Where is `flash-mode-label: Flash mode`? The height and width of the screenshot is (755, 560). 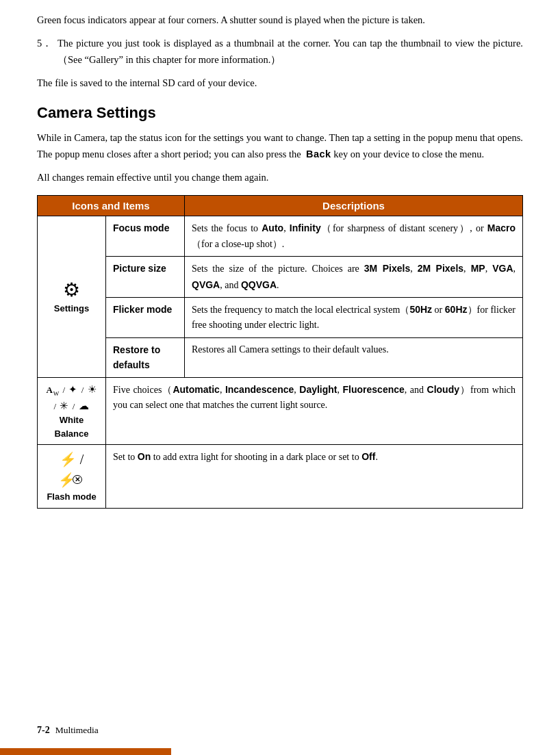 flash-mode-label: Flash mode is located at coordinates (71, 497).